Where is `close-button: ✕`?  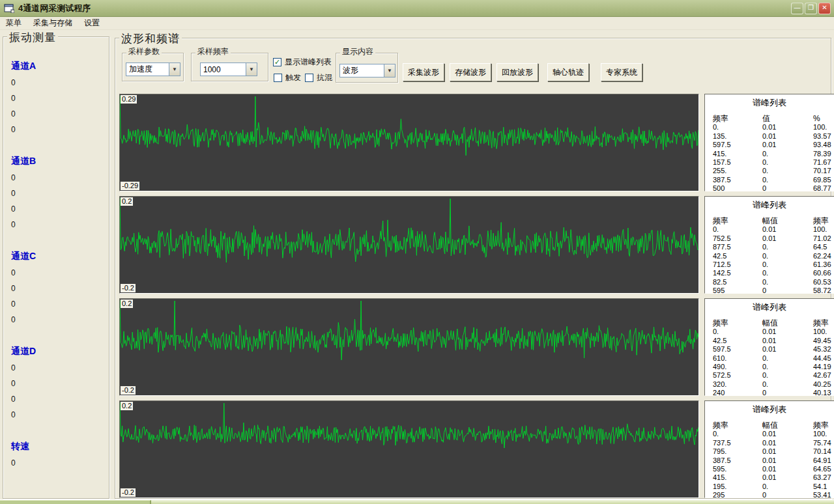 close-button: ✕ is located at coordinates (825, 8).